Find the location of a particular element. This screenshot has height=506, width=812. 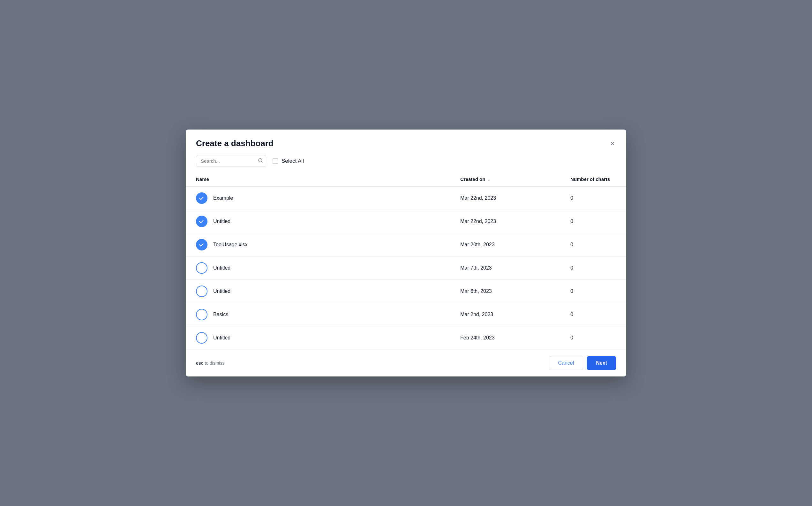

search-container is located at coordinates (231, 161).